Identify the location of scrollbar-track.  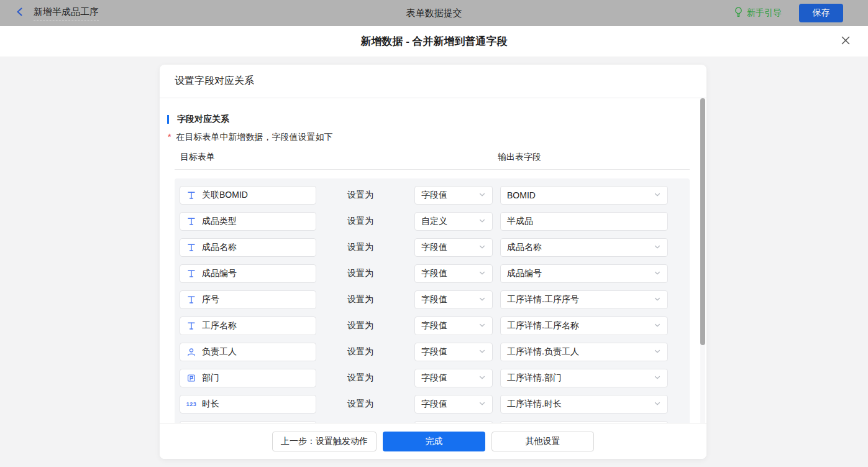
(703, 261).